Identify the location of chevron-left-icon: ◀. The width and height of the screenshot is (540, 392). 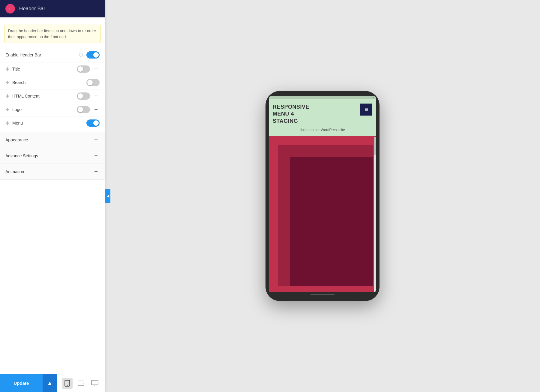
(108, 196).